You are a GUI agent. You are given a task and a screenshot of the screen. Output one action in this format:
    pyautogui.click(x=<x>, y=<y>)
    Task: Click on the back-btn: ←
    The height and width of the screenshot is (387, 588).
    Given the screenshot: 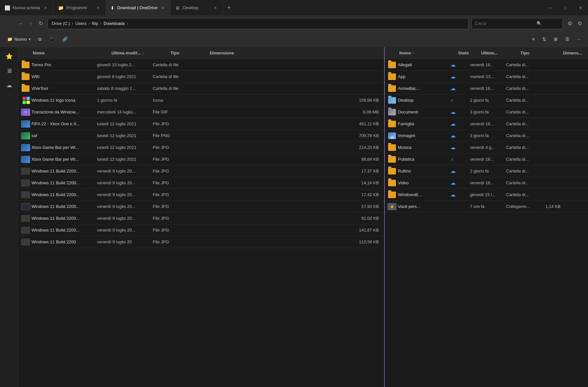 What is the action you would take?
    pyautogui.click(x=9, y=24)
    